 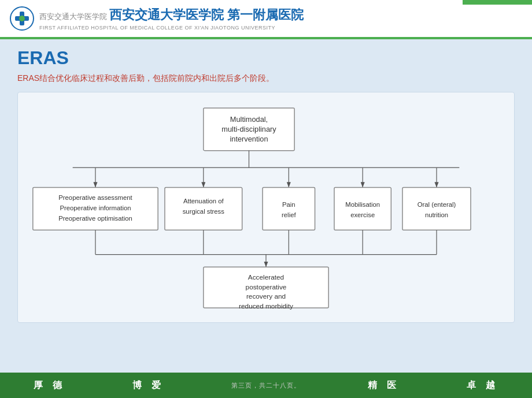 What do you see at coordinates (383, 386) in the screenshot?
I see `footer-item-3: 精 医` at bounding box center [383, 386].